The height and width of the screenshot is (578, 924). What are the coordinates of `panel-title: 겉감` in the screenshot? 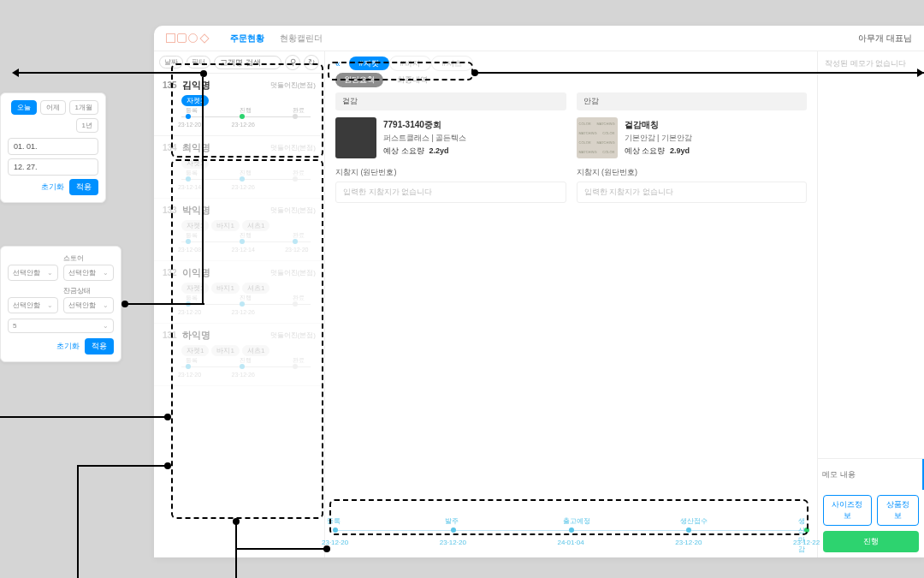 It's located at (451, 101).